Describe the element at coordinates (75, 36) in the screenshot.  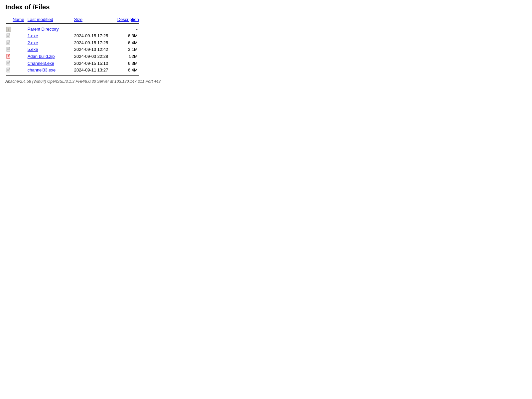
I see `table-row: 1.exe2024-09-15 17:256.3M` at that location.